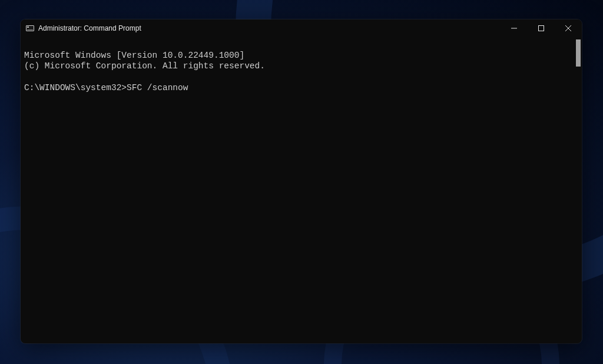 This screenshot has width=603, height=364. What do you see at coordinates (90, 28) in the screenshot?
I see `window-title: Administrator: Command Prompt` at bounding box center [90, 28].